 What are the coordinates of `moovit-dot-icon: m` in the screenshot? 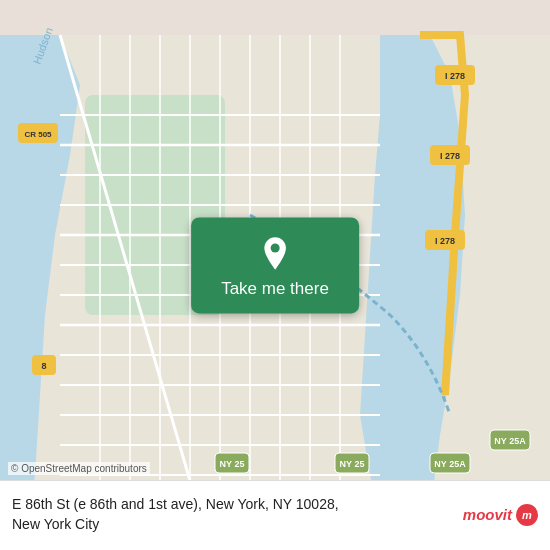 It's located at (527, 515).